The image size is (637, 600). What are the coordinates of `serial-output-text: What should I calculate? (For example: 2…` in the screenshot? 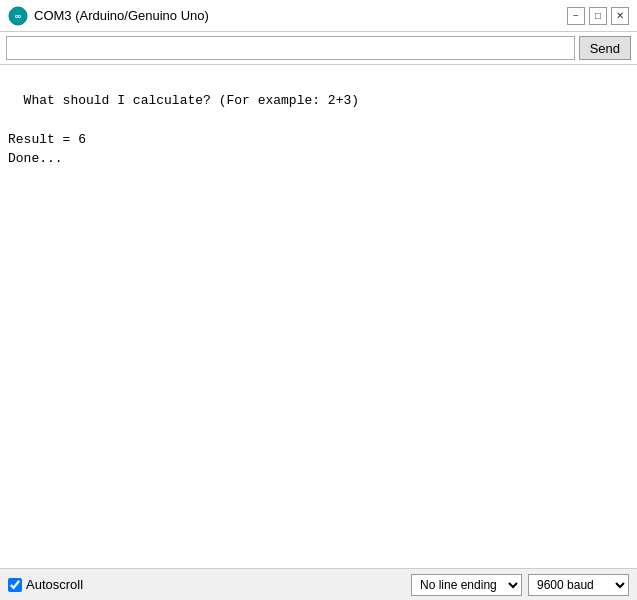 It's located at (184, 130).